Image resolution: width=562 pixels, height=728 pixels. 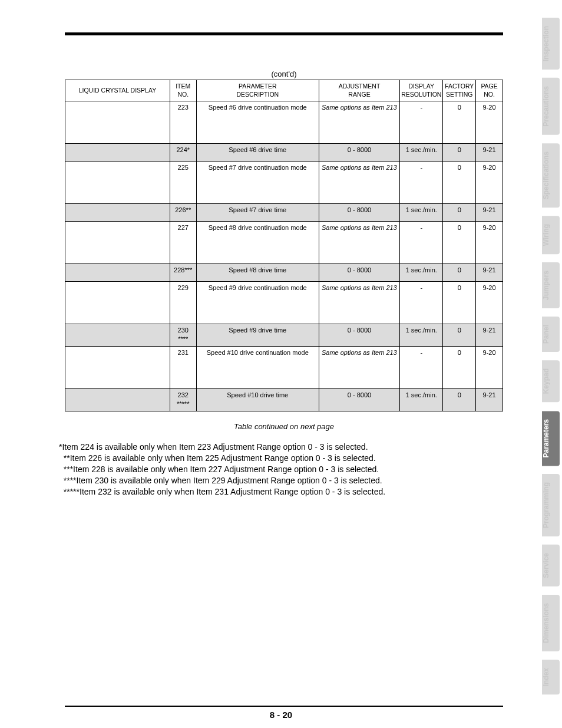 What do you see at coordinates (183, 243) in the screenshot?
I see `cell-item-no: 227` at bounding box center [183, 243].